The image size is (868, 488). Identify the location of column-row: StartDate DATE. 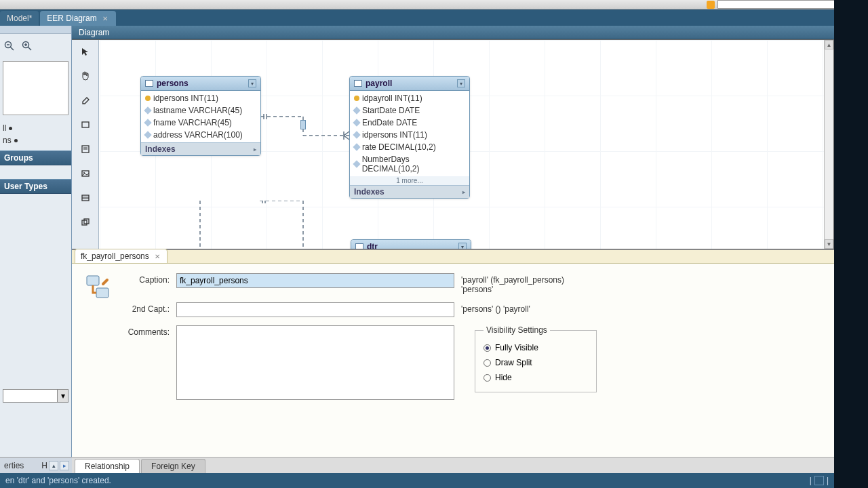
(410, 110).